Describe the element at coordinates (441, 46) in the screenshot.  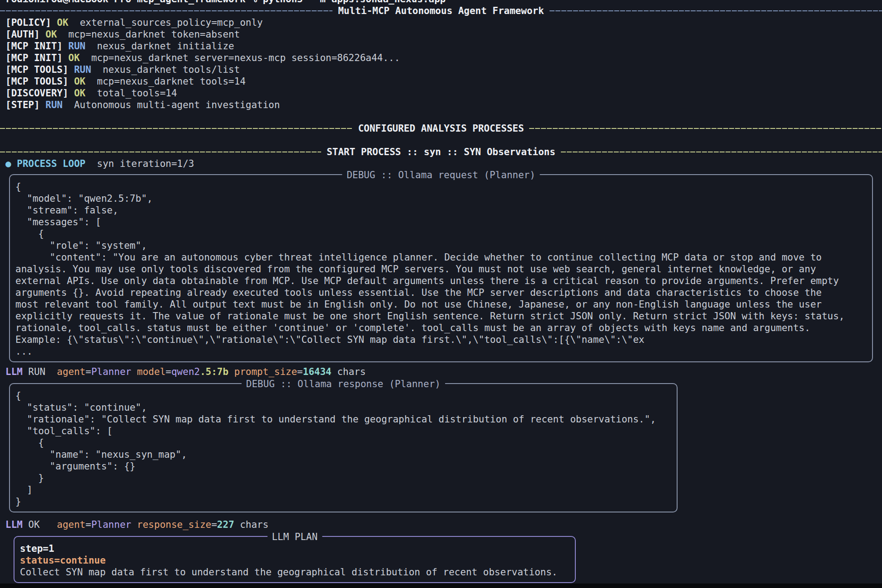
I see `log-line: [MCP INIT] RUN nexus_darknet initialize` at that location.